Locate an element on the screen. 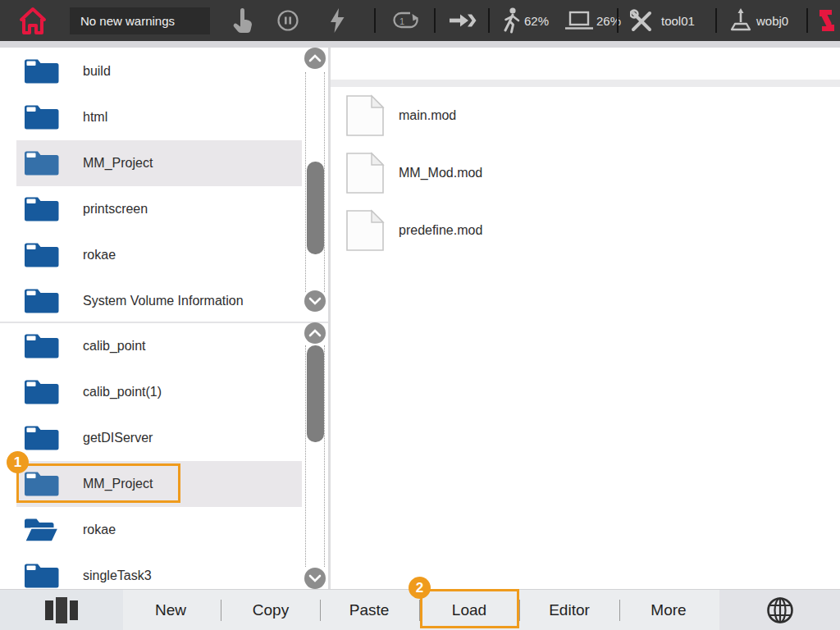 The image size is (840, 630). panel-divider is located at coordinates (330, 318).